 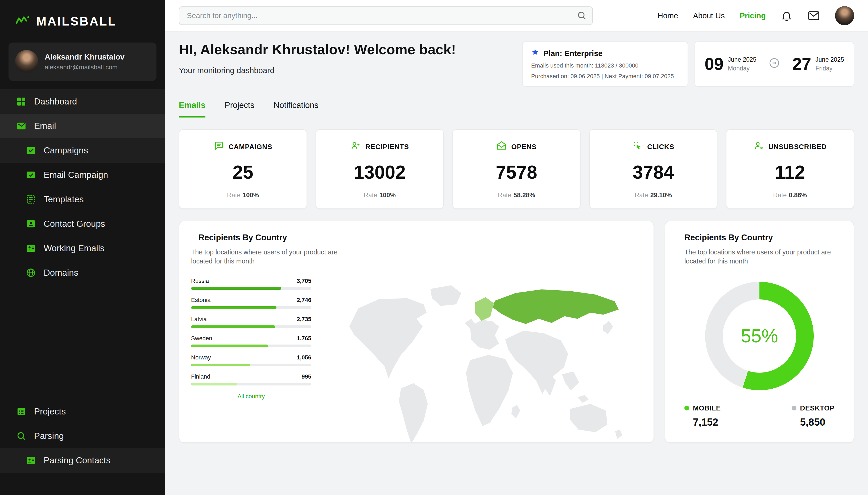 What do you see at coordinates (82, 62) in the screenshot?
I see `user-profile-card: Aleksandr Khrustalov aleksandr@mailsball…` at bounding box center [82, 62].